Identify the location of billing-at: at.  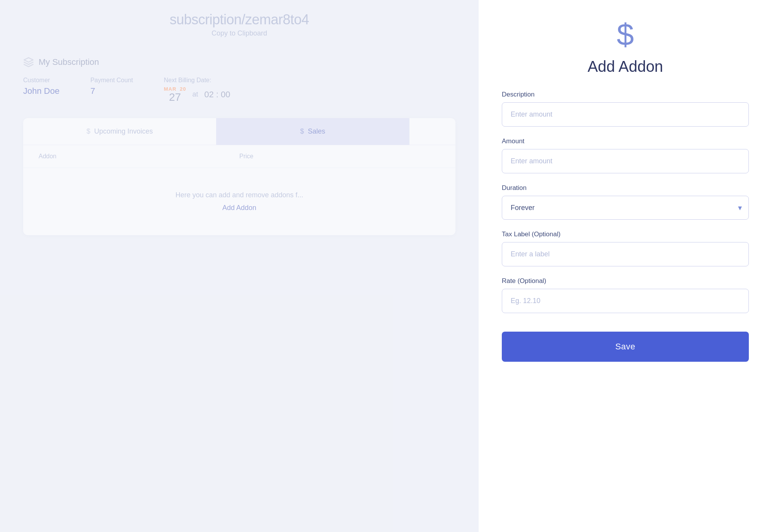
(195, 94).